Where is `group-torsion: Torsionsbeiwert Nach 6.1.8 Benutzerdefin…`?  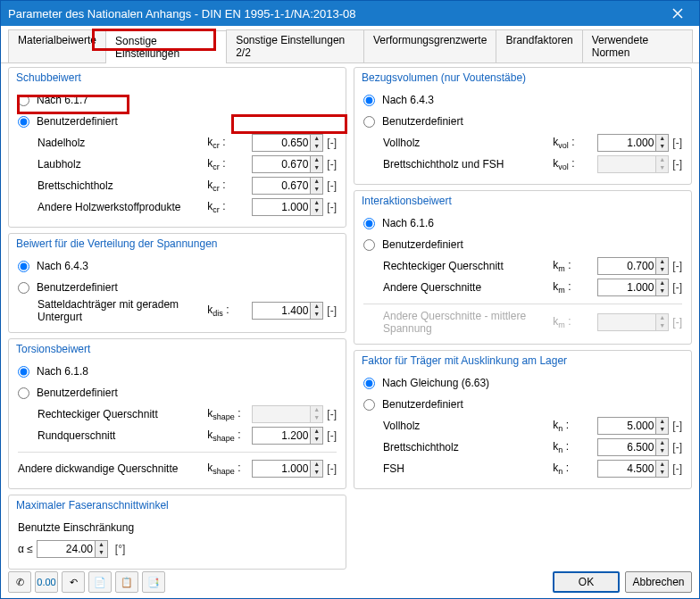 group-torsion: Torsionsbeiwert Nach 6.1.8 Benutzerdefin… is located at coordinates (177, 414).